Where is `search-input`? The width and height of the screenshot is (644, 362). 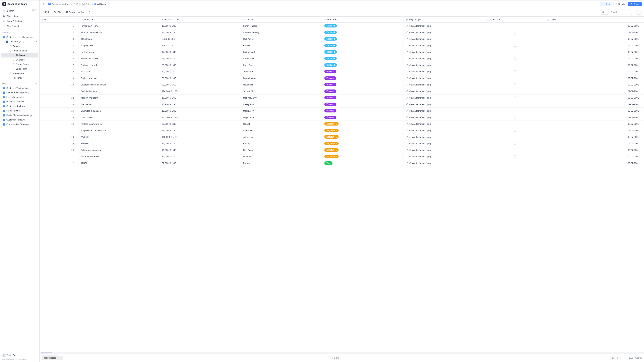
search-input is located at coordinates (620, 12).